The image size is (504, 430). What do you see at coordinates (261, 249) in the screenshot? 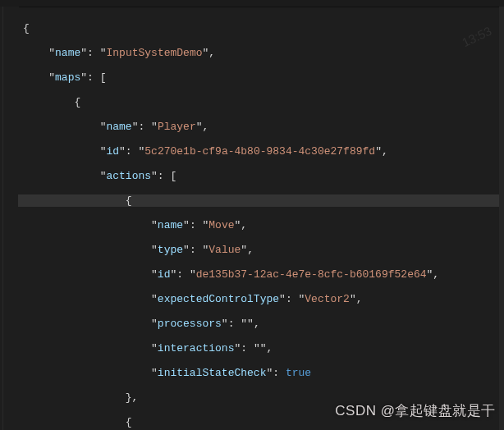
I see `code-line: "type": "Value",` at bounding box center [261, 249].